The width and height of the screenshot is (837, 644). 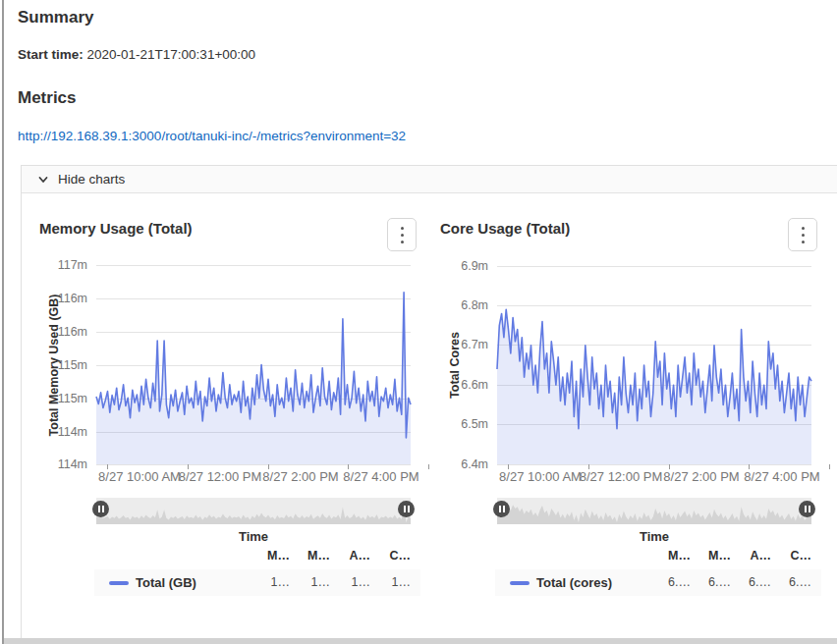 I want to click on y-tick-label: 6.9m, so click(x=474, y=266).